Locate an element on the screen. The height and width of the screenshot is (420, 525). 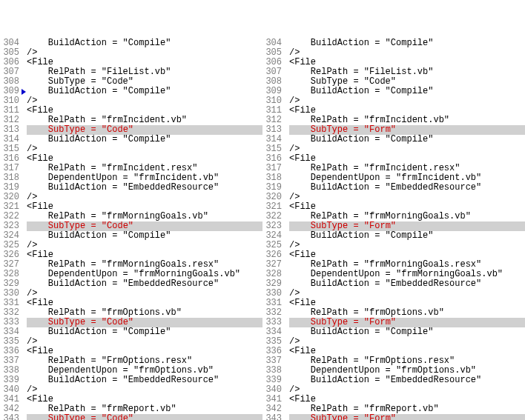
code-line: 323 SubType = "Code" is located at coordinates (131, 227).